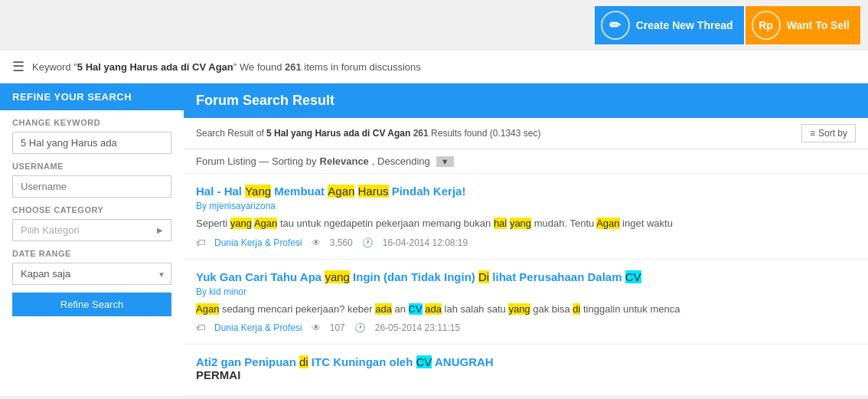  I want to click on sort-direction: , Descending, so click(401, 161).